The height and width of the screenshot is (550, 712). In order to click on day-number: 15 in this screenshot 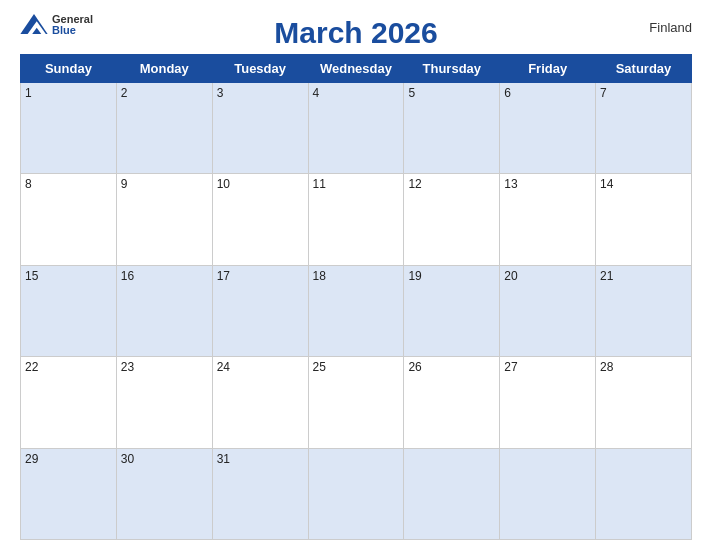, I will do `click(32, 276)`.